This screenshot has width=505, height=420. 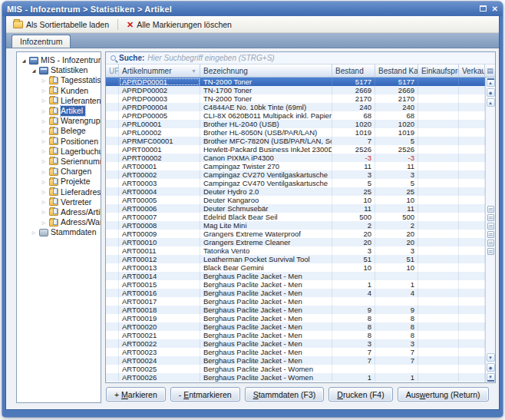 What do you see at coordinates (180, 25) in the screenshot?
I see `clear-marks-button: ✕ Alle Markierungen löschen` at bounding box center [180, 25].